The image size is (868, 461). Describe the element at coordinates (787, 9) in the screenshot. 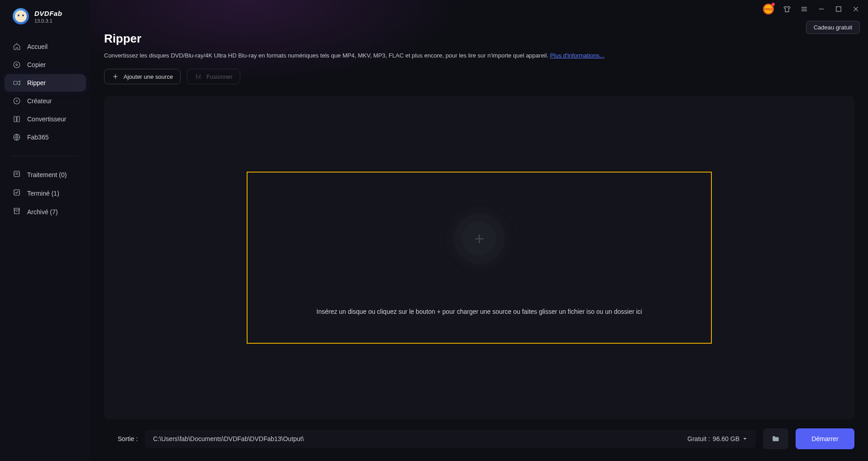

I see `shirt-icon` at that location.